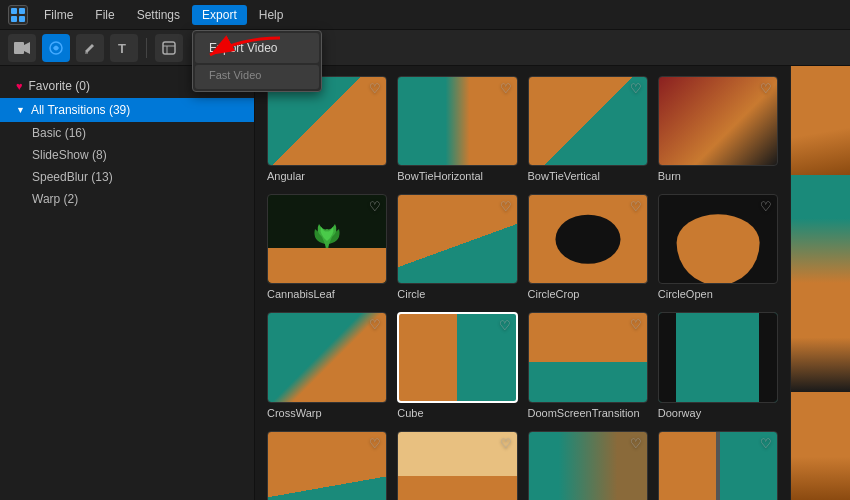 The image size is (850, 500). What do you see at coordinates (457, 413) in the screenshot?
I see `transition-label-cube: Cube` at bounding box center [457, 413].